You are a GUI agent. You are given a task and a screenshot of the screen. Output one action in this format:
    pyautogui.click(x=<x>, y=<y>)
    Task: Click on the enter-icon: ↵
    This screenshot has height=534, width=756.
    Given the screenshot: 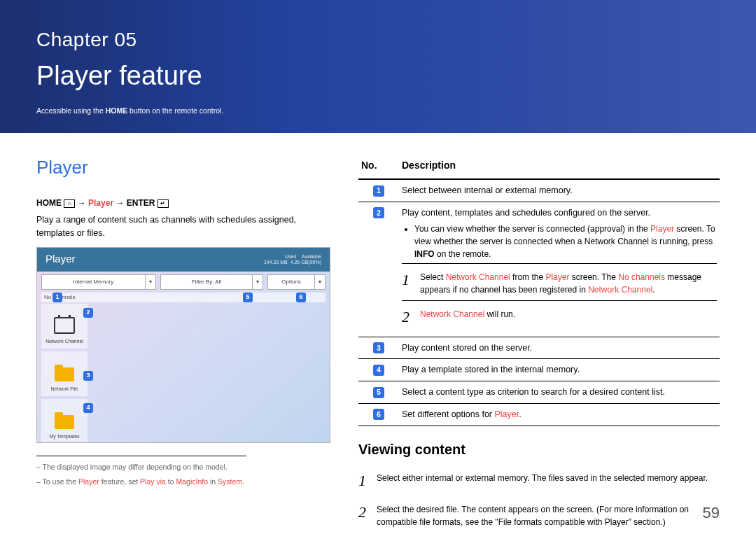 What is the action you would take?
    pyautogui.click(x=163, y=204)
    